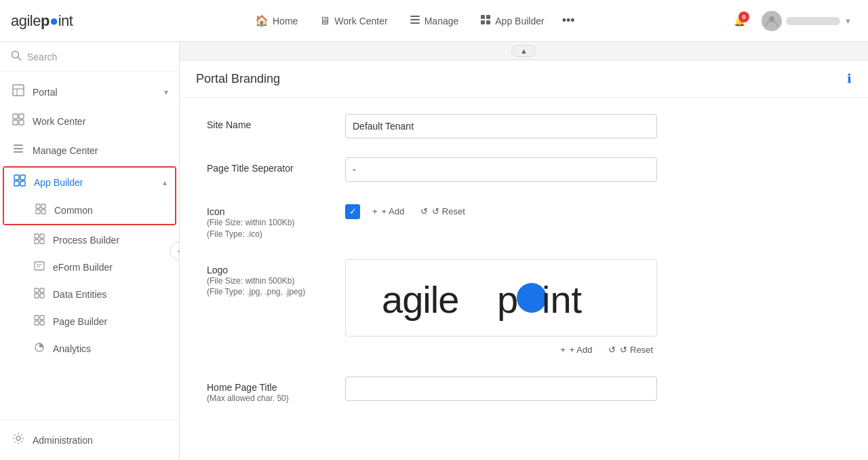  Describe the element at coordinates (519, 21) in the screenshot. I see `nav-appbuilder-label: App Builder` at that location.